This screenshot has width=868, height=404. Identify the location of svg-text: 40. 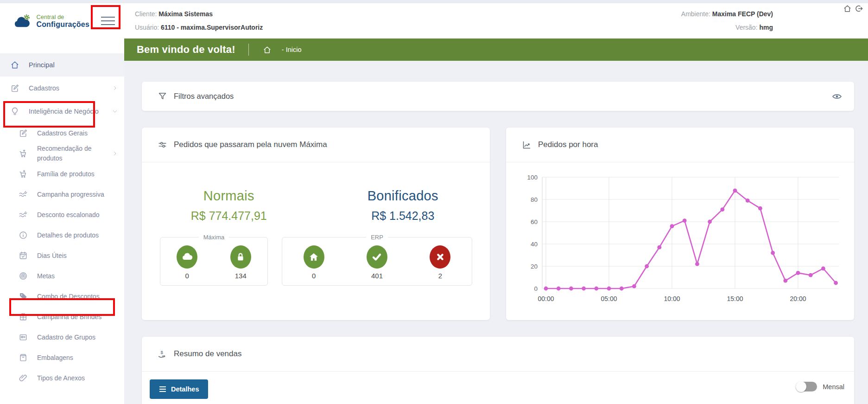
(534, 244).